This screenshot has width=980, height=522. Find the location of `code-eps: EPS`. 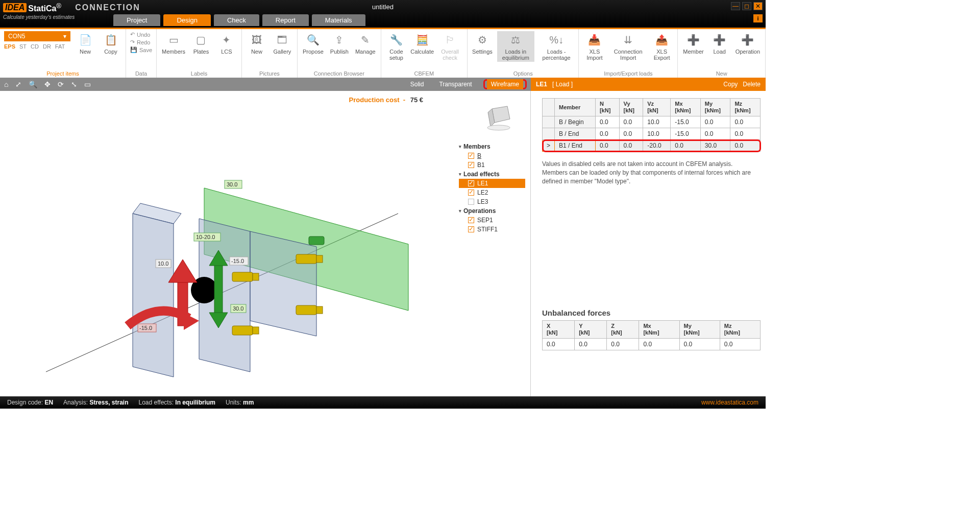

code-eps: EPS is located at coordinates (10, 46).